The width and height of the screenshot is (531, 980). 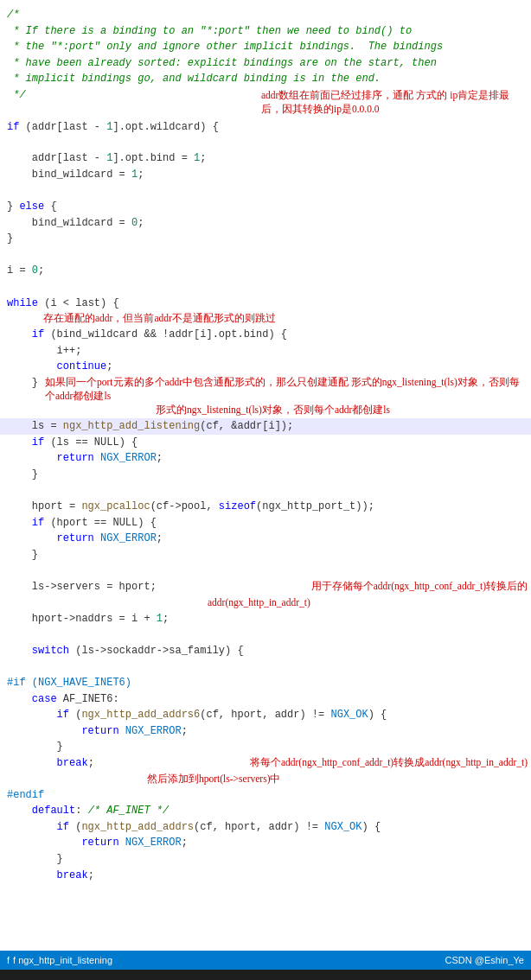 What do you see at coordinates (266, 506) in the screenshot?
I see `code-line: hport = ngx_pcalloc(cf->pool, sizeof(ngx…` at bounding box center [266, 506].